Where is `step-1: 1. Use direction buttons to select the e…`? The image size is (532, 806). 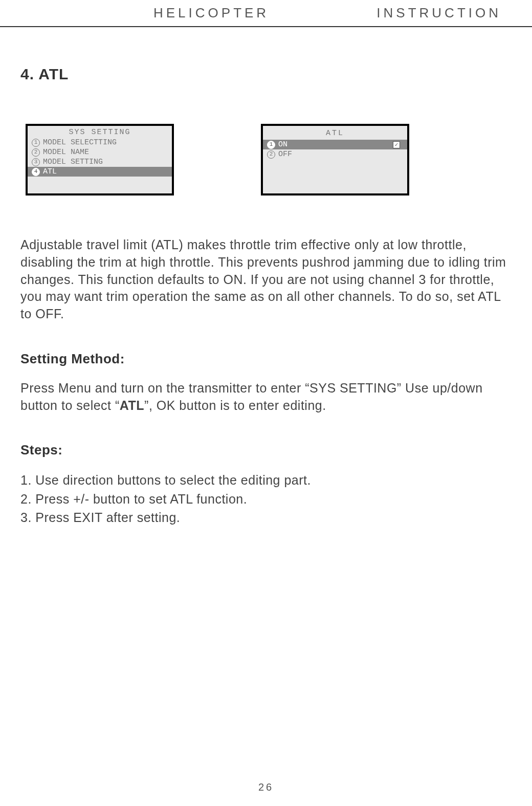
step-1: 1. Use direction buttons to select the e… is located at coordinates (266, 480).